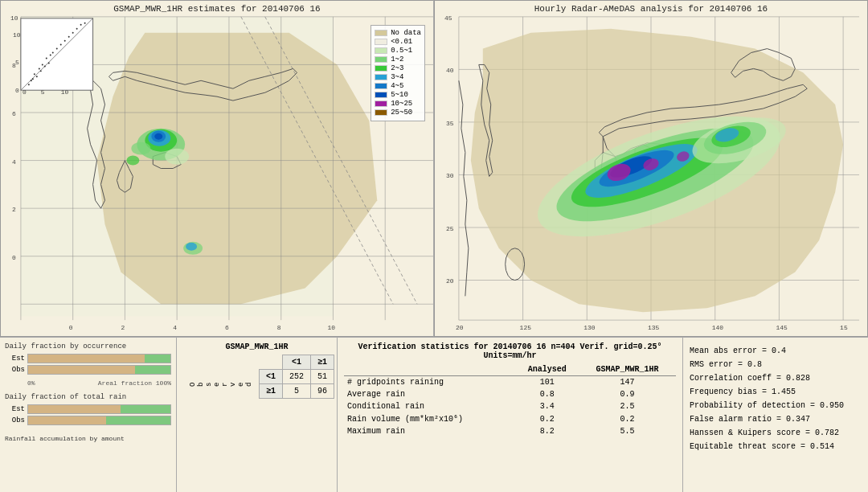  What do you see at coordinates (100, 409) in the screenshot?
I see `bar-container-est2` at bounding box center [100, 409].